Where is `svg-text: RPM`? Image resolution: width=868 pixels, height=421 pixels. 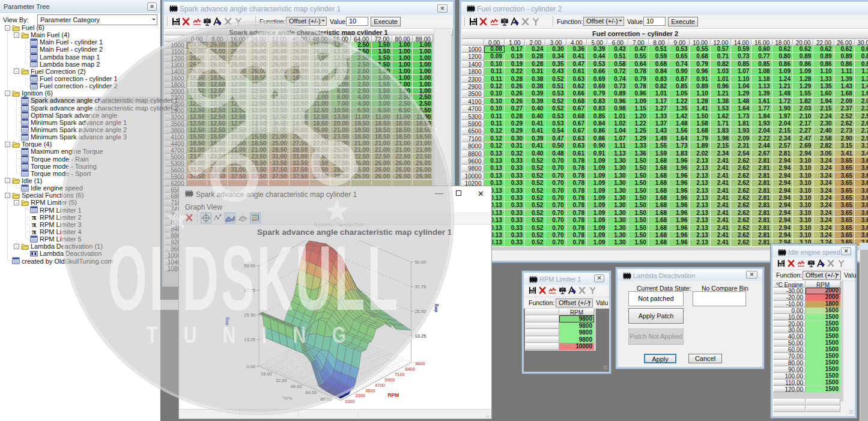 svg-text: RPM is located at coordinates (393, 395).